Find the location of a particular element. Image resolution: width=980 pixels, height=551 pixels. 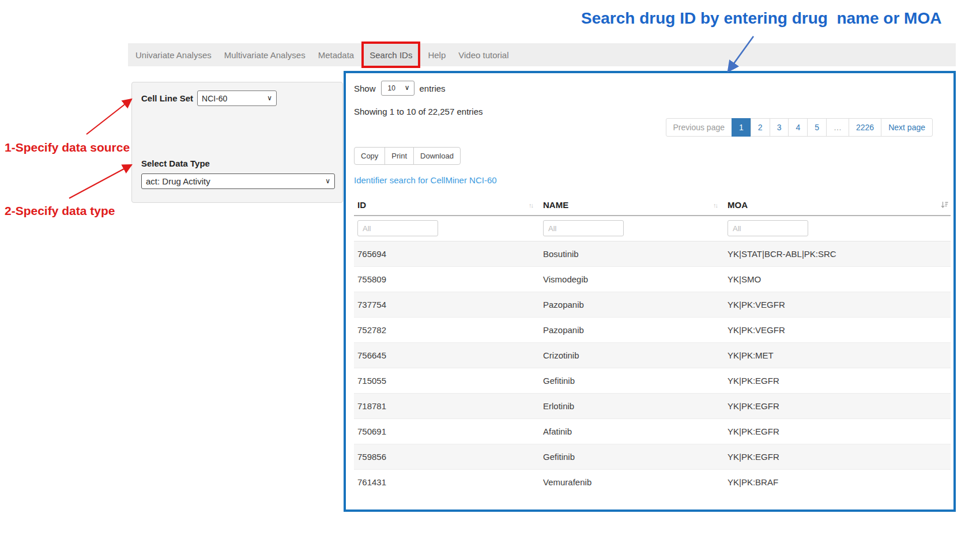

nav-tab-video-tutorial: Video tutorial is located at coordinates (483, 55).